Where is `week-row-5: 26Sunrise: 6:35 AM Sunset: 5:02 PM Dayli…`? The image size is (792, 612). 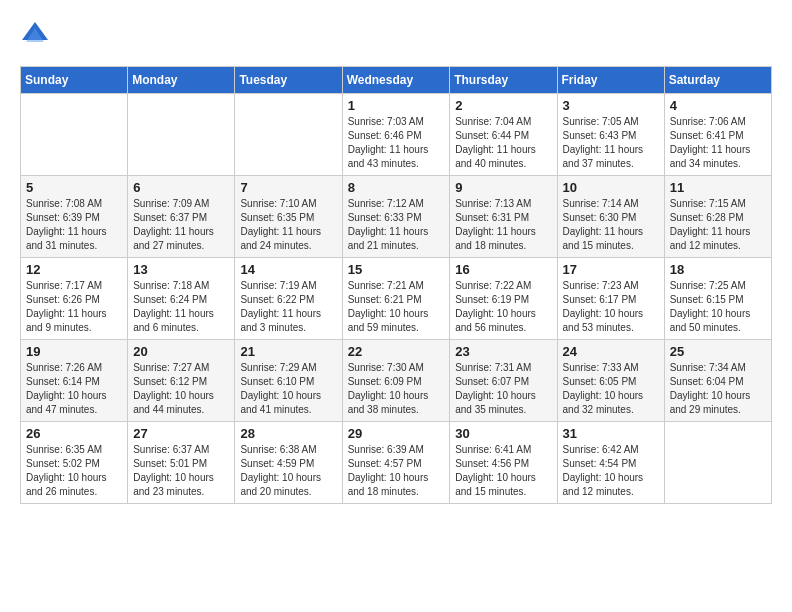
week-row-5: 26Sunrise: 6:35 AM Sunset: 5:02 PM Dayli… is located at coordinates (396, 463).